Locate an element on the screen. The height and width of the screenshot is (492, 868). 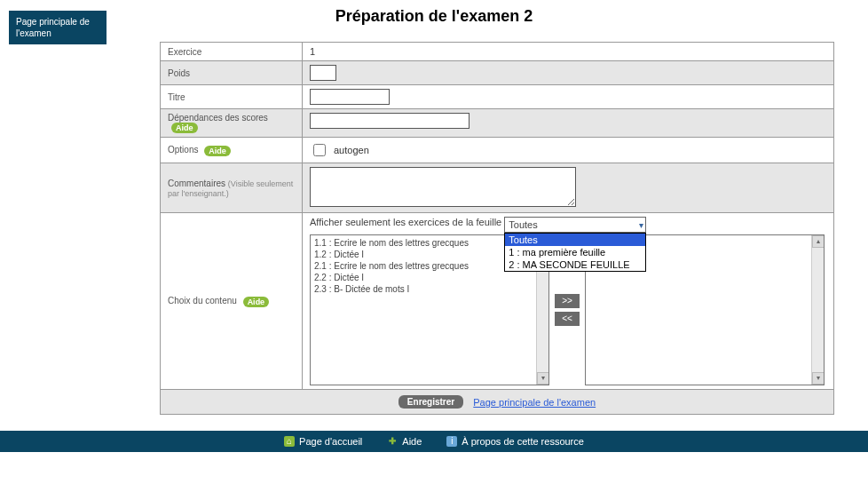
commentaires-textarea is located at coordinates (443, 186).